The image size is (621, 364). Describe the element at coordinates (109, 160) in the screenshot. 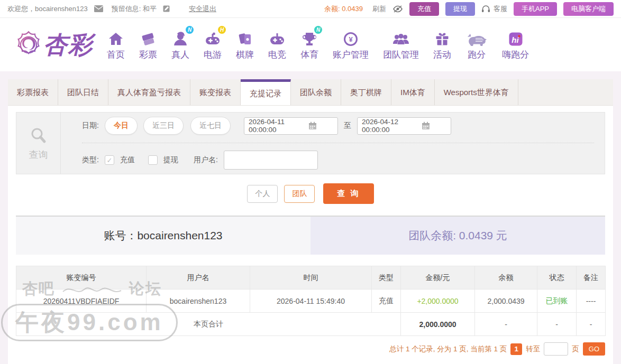

I see `recharge-checkbox: ✓` at that location.